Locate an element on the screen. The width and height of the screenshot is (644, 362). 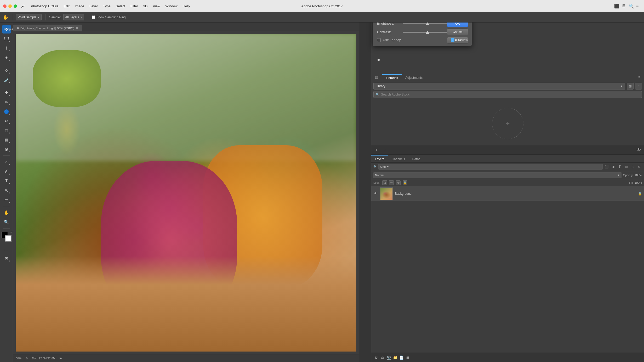
tab-layers: Layers is located at coordinates (380, 159).